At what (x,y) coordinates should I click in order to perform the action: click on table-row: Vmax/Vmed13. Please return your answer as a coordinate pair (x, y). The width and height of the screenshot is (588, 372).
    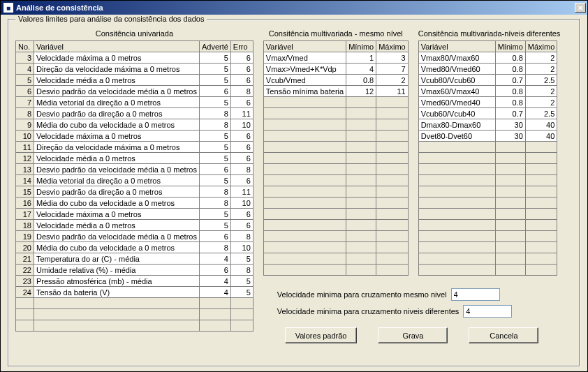
    Looking at the image, I should click on (335, 58).